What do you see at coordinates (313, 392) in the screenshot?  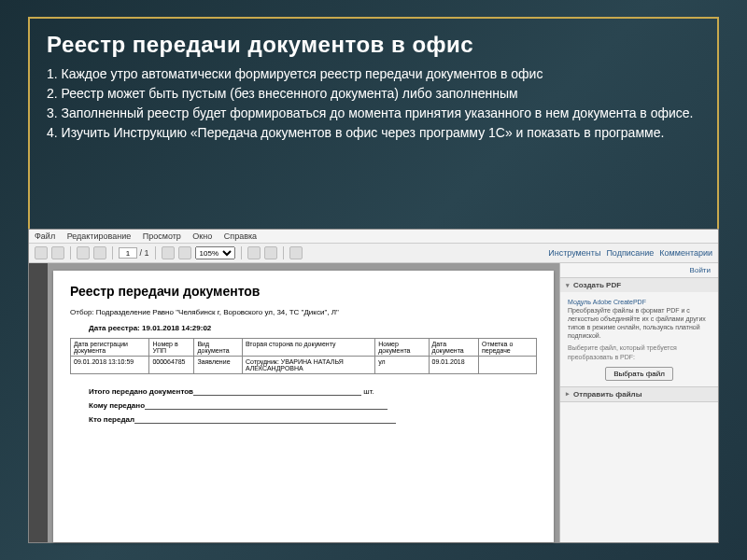 I see `total-line: Итого передано документов шт.` at bounding box center [313, 392].